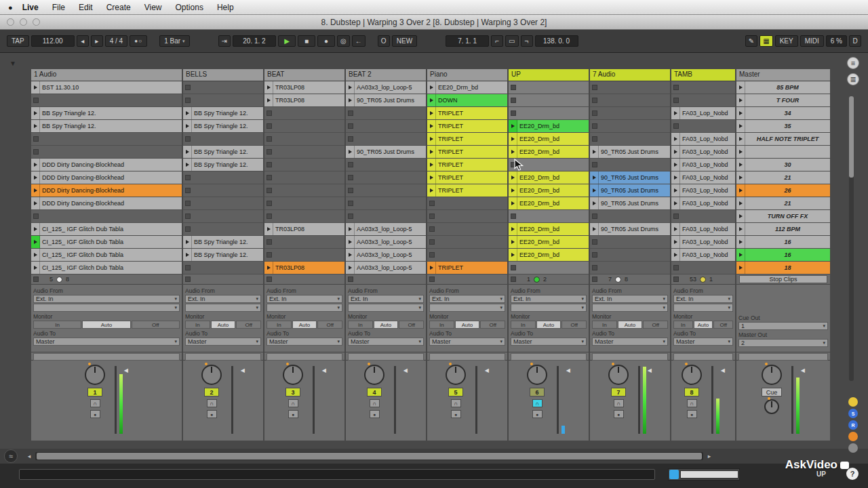 This screenshot has height=488, width=868. I want to click on session-record-button: ◎, so click(343, 41).